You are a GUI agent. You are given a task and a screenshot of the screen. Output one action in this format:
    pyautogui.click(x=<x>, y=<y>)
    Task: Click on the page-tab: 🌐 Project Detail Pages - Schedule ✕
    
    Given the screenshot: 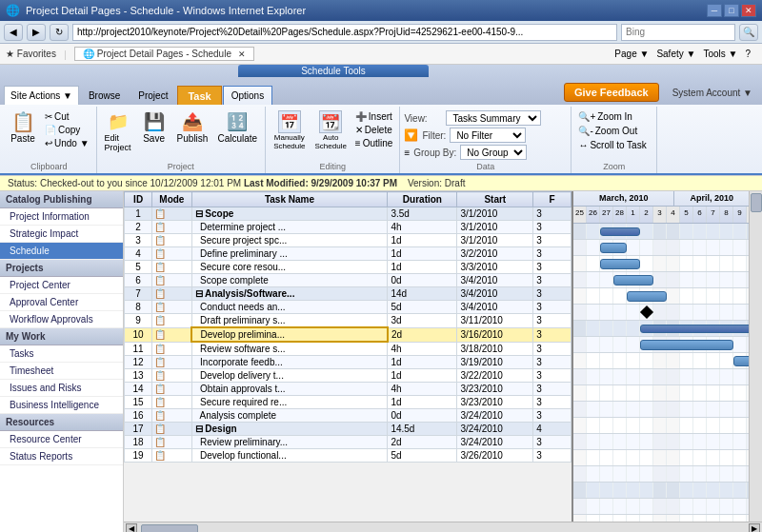 What is the action you would take?
    pyautogui.click(x=164, y=53)
    